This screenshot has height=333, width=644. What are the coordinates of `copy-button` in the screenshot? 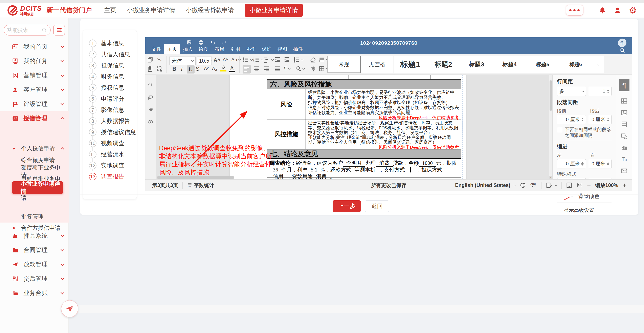 It's located at (150, 60).